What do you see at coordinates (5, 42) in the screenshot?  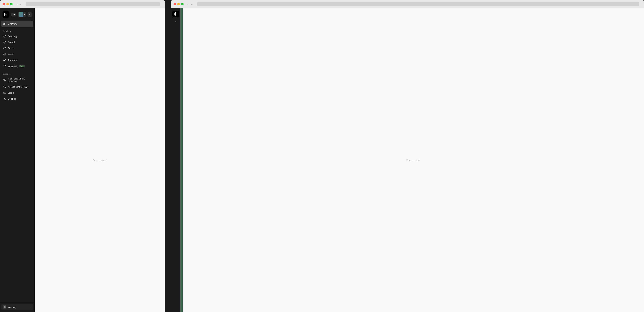 I see `consul-icon` at bounding box center [5, 42].